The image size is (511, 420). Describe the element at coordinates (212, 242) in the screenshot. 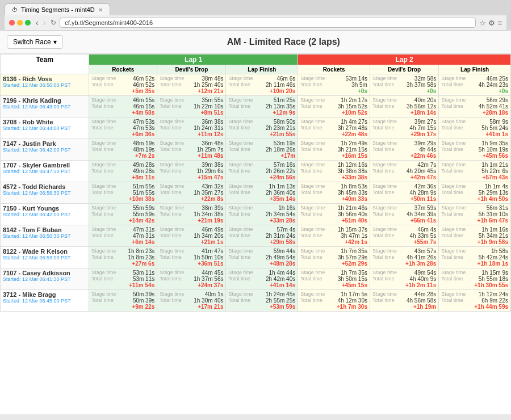

I see `time-behind: +21m 1s` at that location.